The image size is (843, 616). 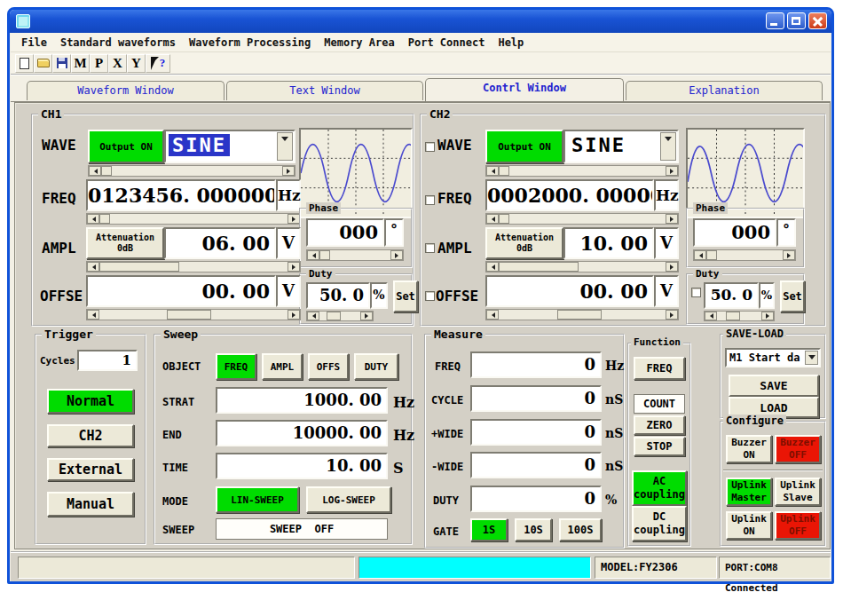 What do you see at coordinates (429, 147) in the screenshot?
I see `ch2-wave-checkbox` at bounding box center [429, 147].